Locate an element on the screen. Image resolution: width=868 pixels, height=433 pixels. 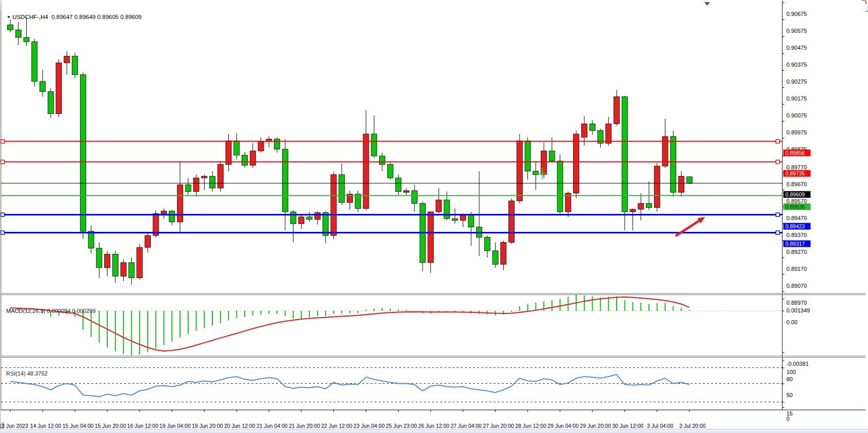
price-axis-label: 0.89070 is located at coordinates (797, 286).